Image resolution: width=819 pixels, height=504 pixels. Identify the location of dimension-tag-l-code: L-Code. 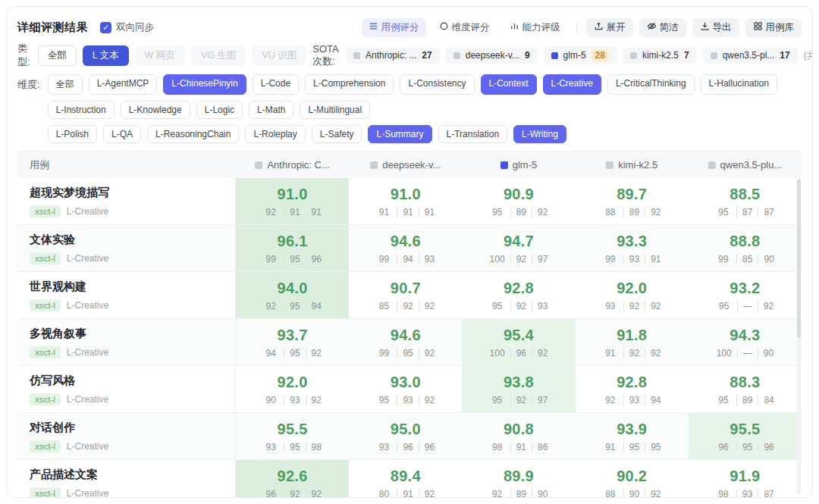
(276, 85).